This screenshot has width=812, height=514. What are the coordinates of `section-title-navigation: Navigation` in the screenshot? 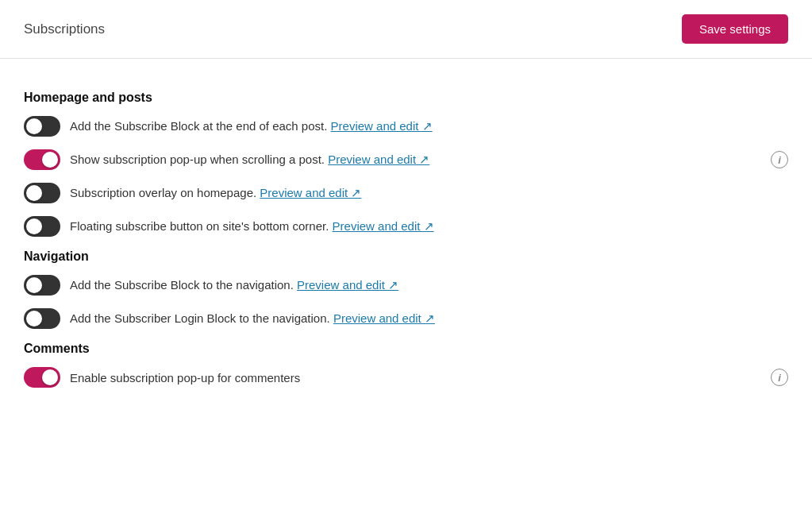 It's located at (406, 257).